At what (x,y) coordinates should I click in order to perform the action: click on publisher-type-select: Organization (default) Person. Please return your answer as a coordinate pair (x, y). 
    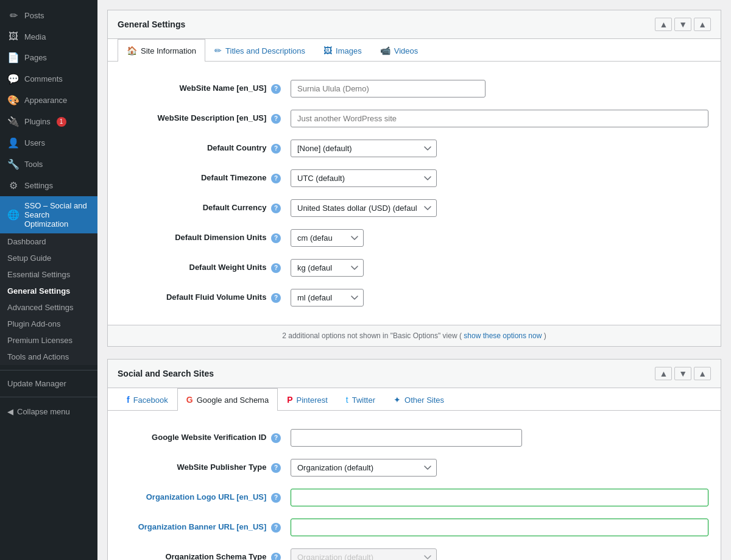
    Looking at the image, I should click on (364, 468).